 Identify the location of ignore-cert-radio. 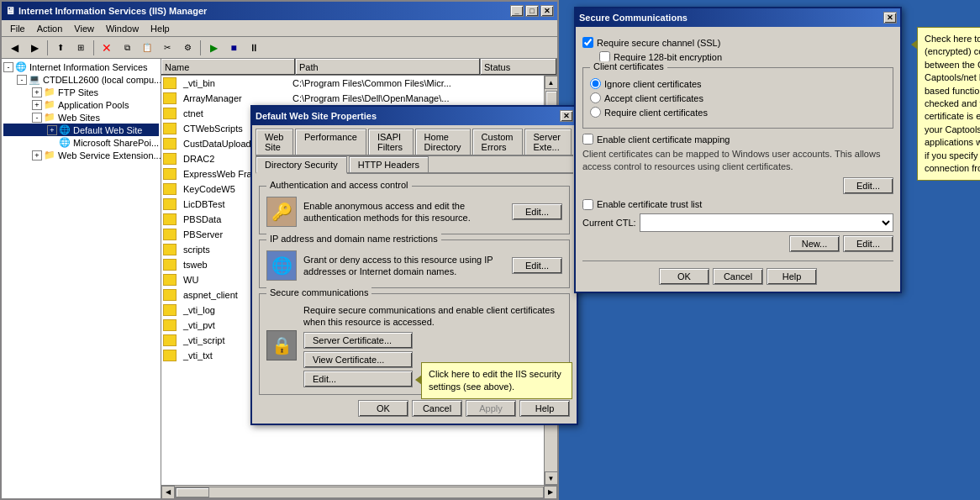
(595, 84).